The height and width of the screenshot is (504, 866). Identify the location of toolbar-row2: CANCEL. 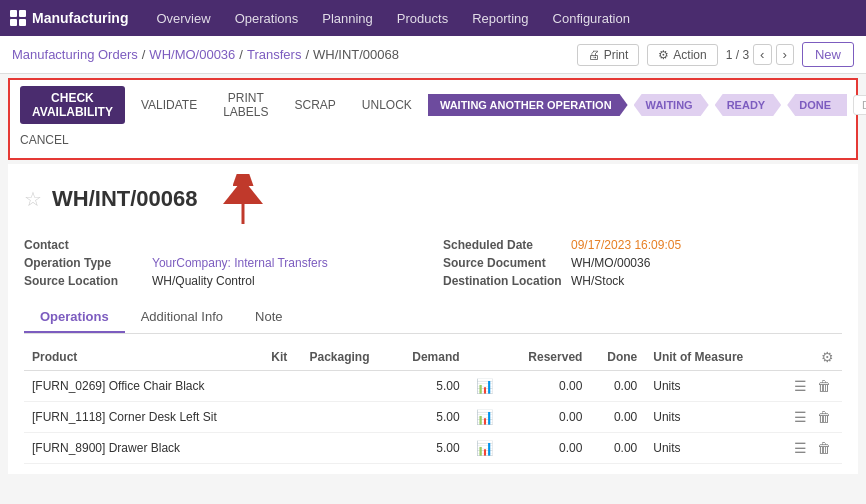
(433, 140).